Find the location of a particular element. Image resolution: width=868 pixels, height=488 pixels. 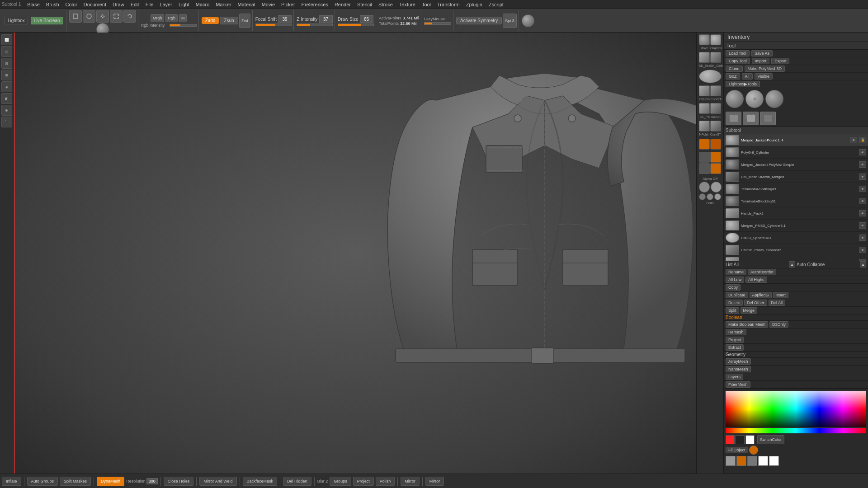

copy-tool-button: Copy Tool is located at coordinates (738, 61).